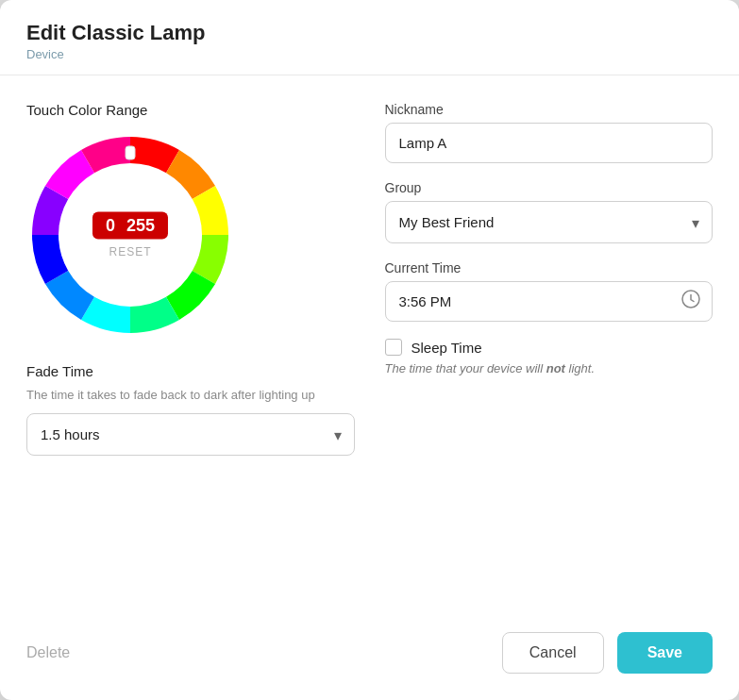 The image size is (739, 700). What do you see at coordinates (110, 226) in the screenshot?
I see `wheel-min-value: 0` at bounding box center [110, 226].